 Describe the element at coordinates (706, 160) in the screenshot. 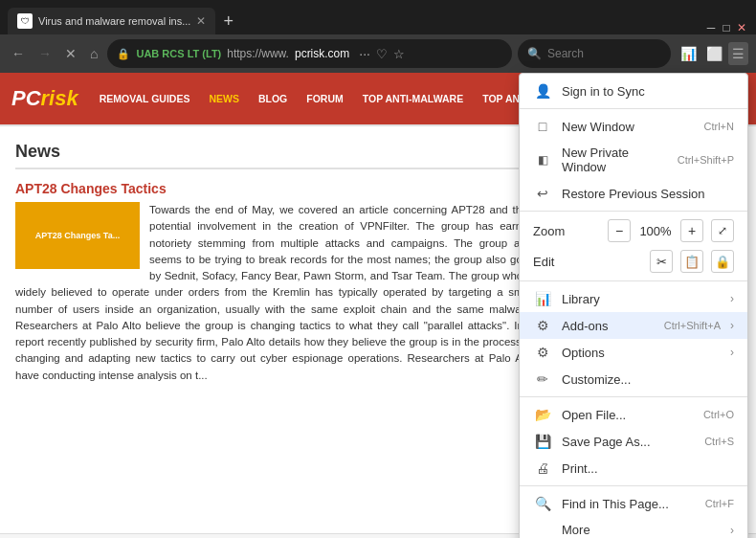

I see `menu-new-private-shortcut: Ctrl+Shift+P` at that location.